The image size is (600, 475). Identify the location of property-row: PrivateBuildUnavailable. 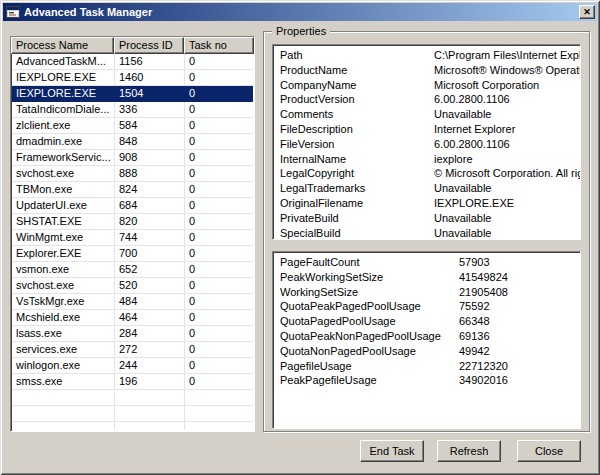
(426, 218).